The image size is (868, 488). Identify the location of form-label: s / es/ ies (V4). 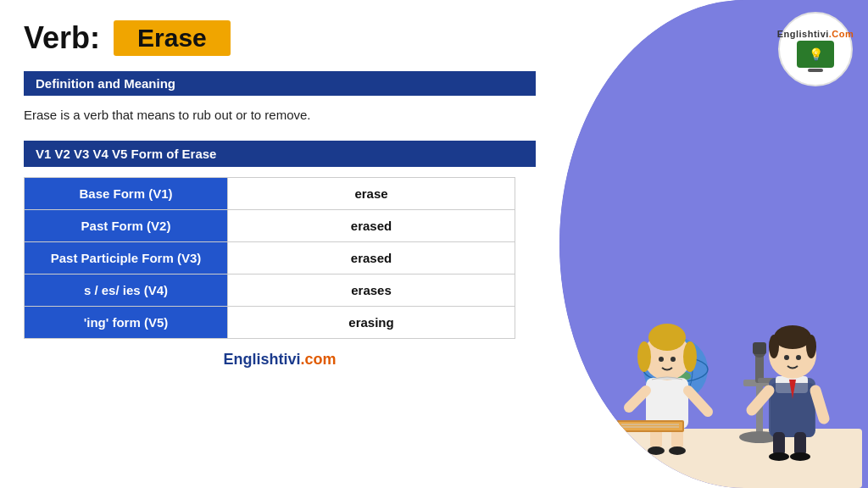
(126, 290).